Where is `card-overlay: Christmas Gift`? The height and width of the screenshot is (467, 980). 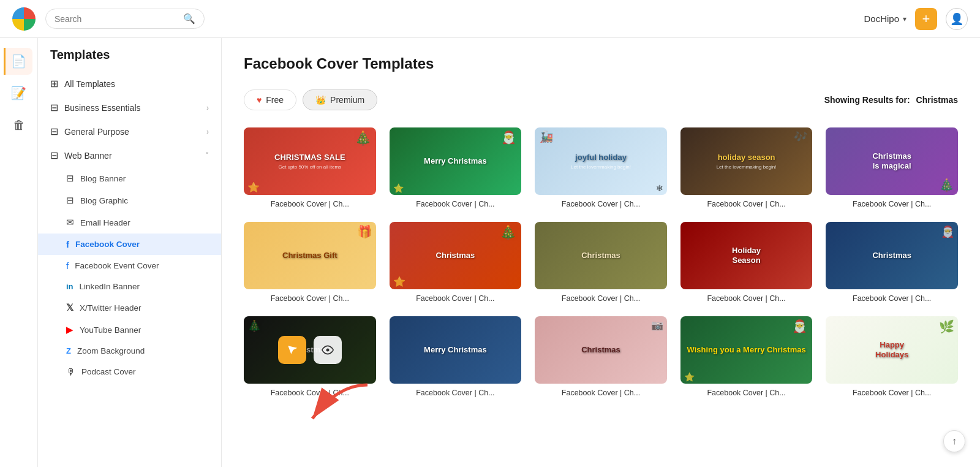 card-overlay: Christmas Gift is located at coordinates (310, 256).